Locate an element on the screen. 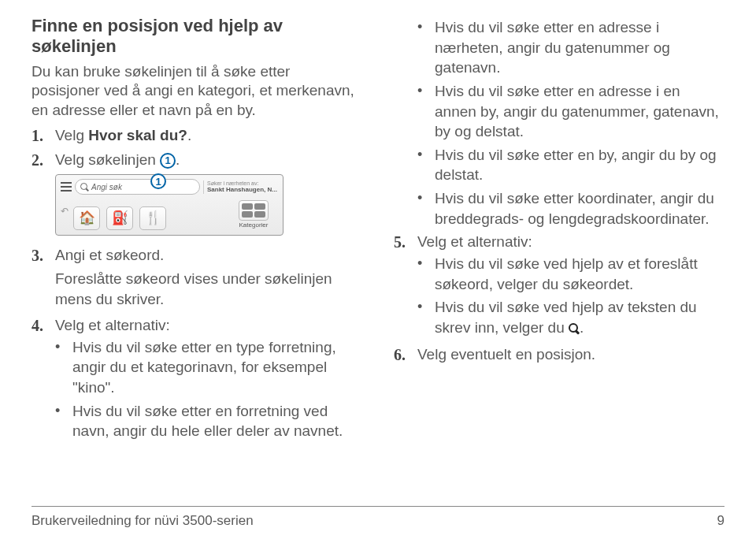 Image resolution: width=756 pixels, height=543 pixels. step-subtext: Foreslåtte søkeord vises under søkelinje… is located at coordinates (209, 288).